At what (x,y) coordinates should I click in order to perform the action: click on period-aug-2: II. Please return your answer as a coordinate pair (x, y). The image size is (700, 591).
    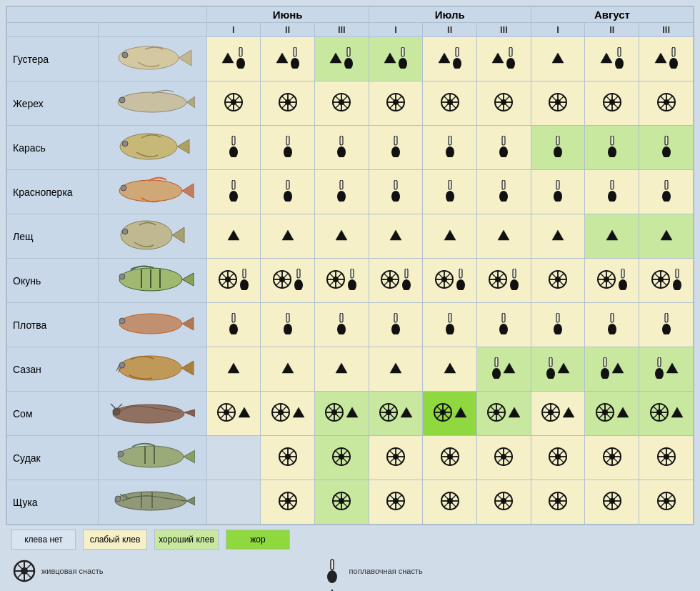
    Looking at the image, I should click on (612, 30).